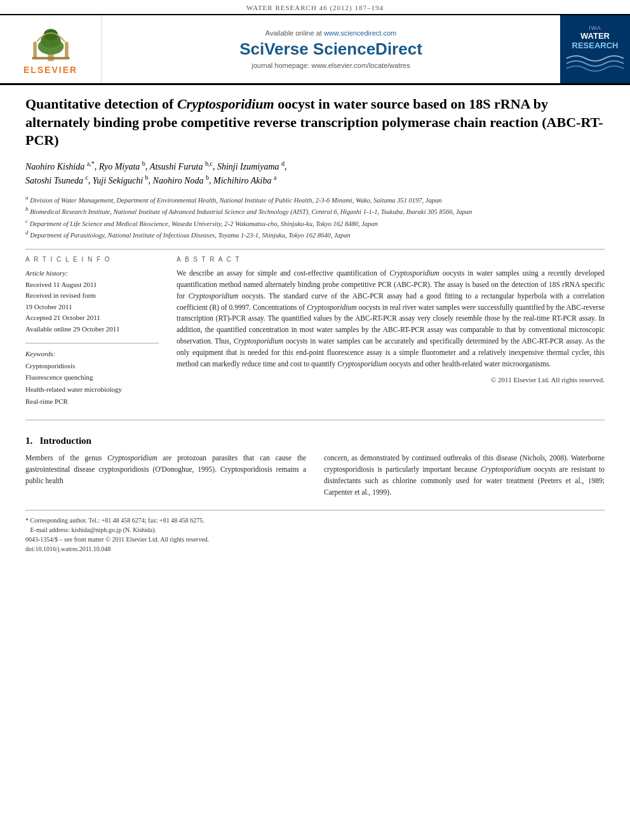  I want to click on water-label: WATER, so click(595, 36).